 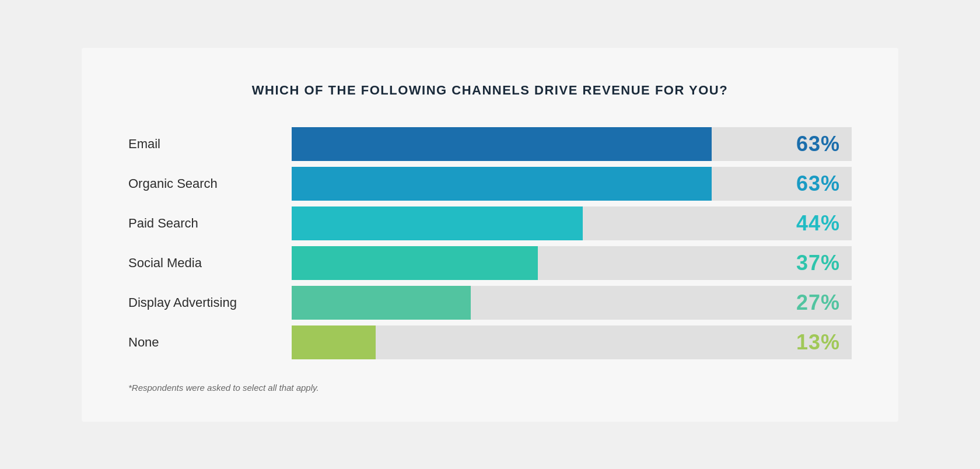 I want to click on bar-label: Organic Search, so click(x=210, y=184).